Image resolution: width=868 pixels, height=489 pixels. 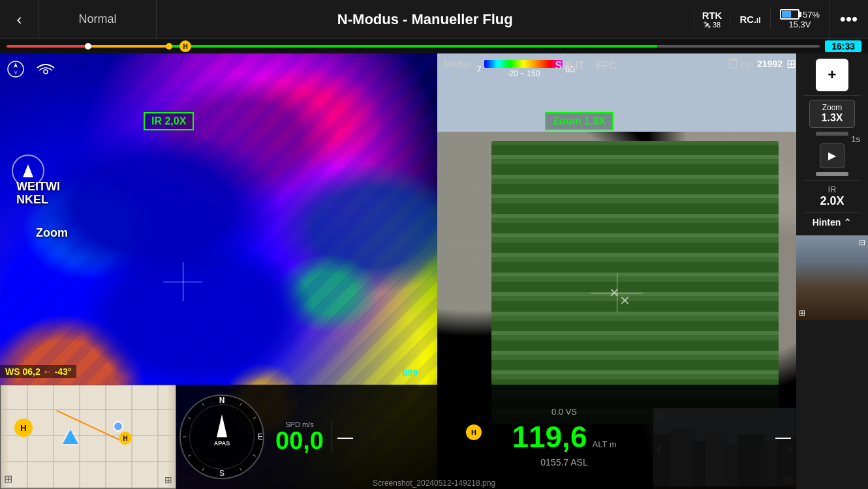 I want to click on timeline-track: H, so click(x=413, y=46).